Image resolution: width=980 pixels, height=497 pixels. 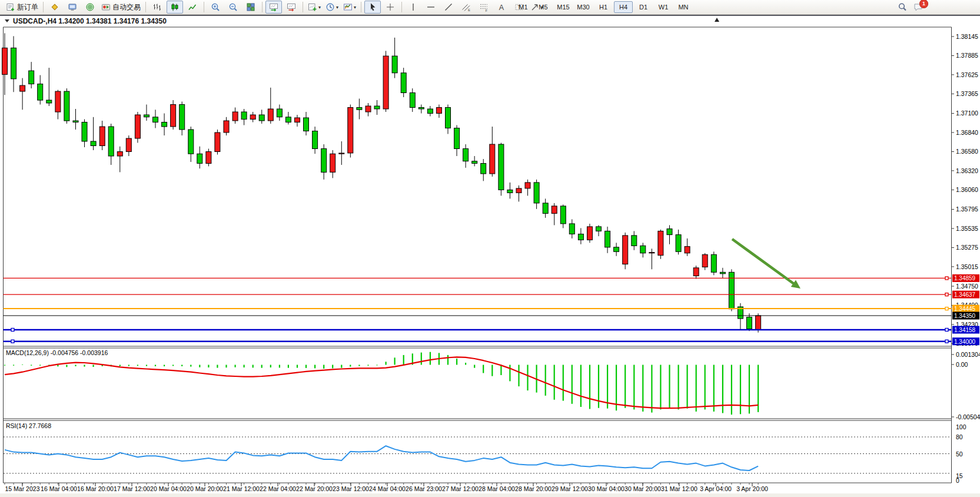 What do you see at coordinates (373, 7) in the screenshot?
I see `cursor-button` at bounding box center [373, 7].